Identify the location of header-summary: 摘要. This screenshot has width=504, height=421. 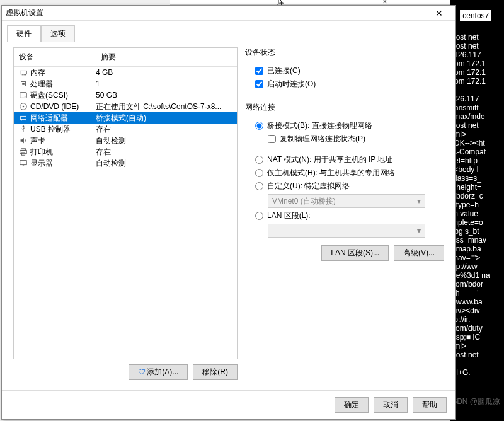
(166, 57).